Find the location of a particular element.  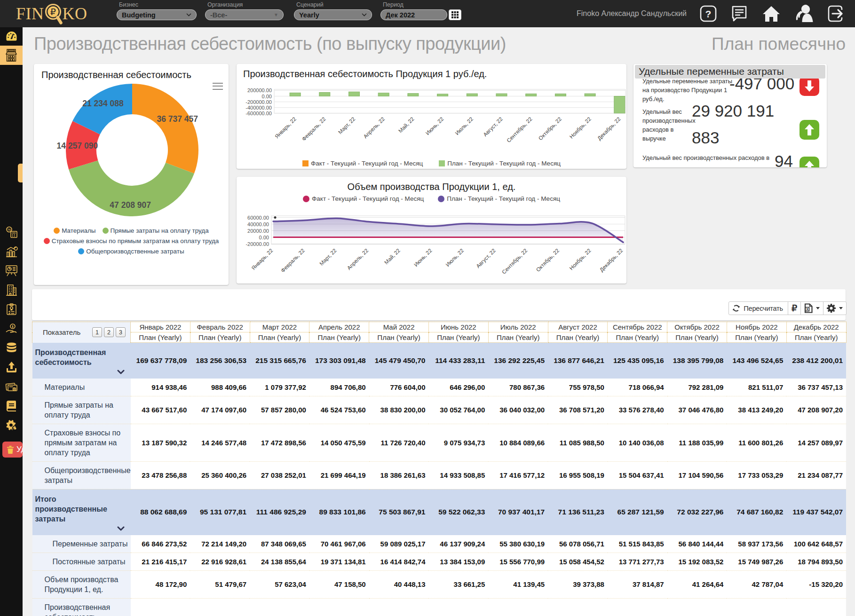

value-cell: 22 916 928,61 is located at coordinates (220, 561).